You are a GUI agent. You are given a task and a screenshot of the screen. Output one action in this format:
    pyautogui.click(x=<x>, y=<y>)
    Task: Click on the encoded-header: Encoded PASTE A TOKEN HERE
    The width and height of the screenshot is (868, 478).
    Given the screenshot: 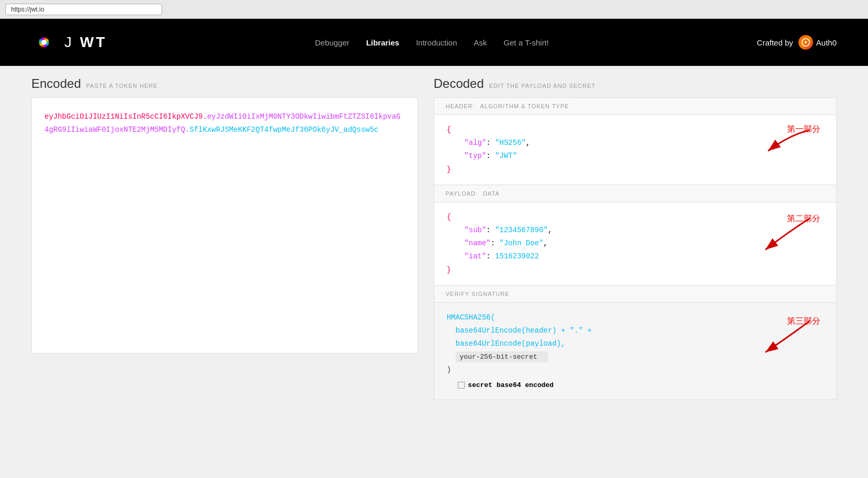 What is the action you would take?
    pyautogui.click(x=225, y=84)
    